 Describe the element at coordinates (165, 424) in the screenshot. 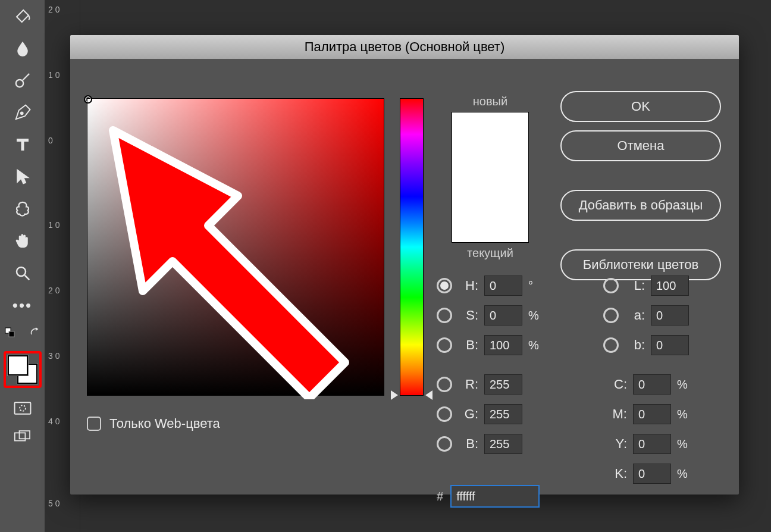

I see `web-colors-only-label: Только Web-цвета` at that location.